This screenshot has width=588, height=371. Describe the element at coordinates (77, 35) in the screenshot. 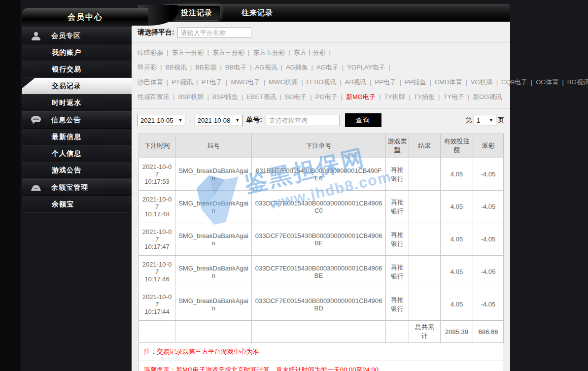

I see `sidebar-section-header: 会员专区` at that location.